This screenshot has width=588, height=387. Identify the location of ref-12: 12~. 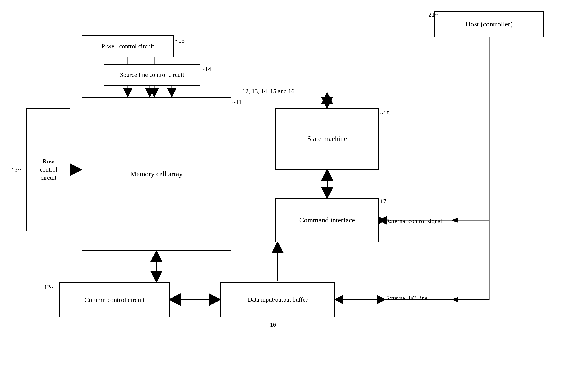
(49, 287).